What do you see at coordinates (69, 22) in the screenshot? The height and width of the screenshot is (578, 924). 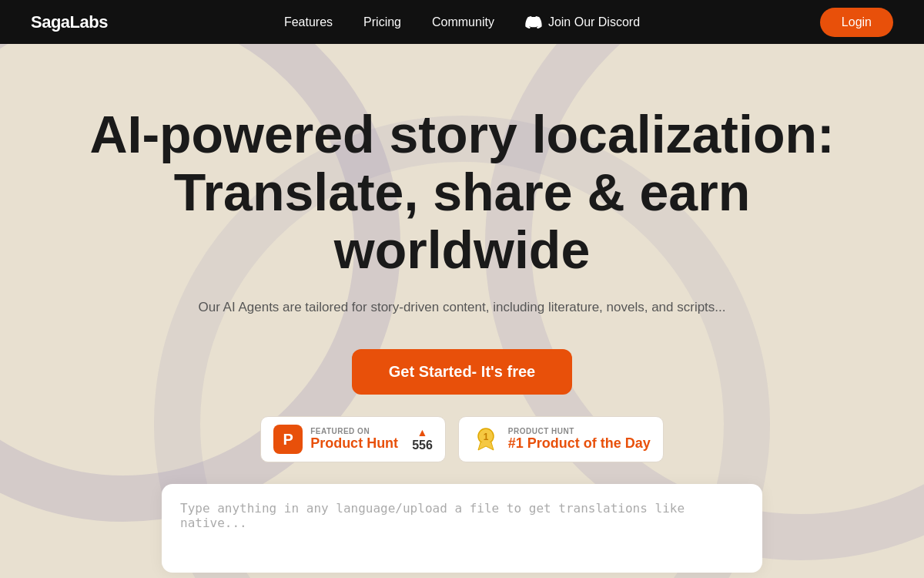 I see `logo: SagaLabs` at bounding box center [69, 22].